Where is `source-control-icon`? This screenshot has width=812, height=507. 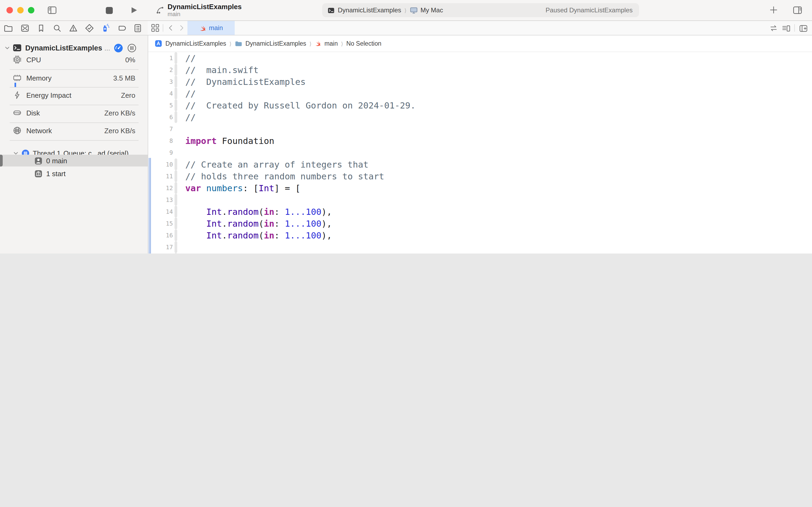
source-control-icon is located at coordinates (25, 28).